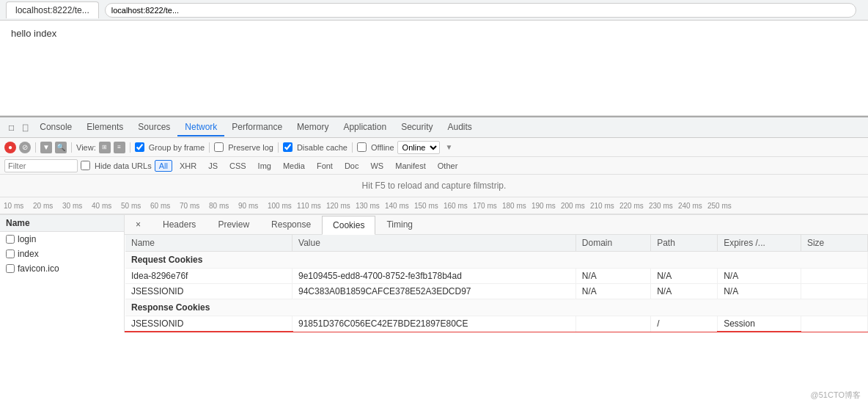 The height and width of the screenshot is (408, 868). What do you see at coordinates (517, 205) in the screenshot?
I see `tick-180ms: 180 ms` at bounding box center [517, 205].